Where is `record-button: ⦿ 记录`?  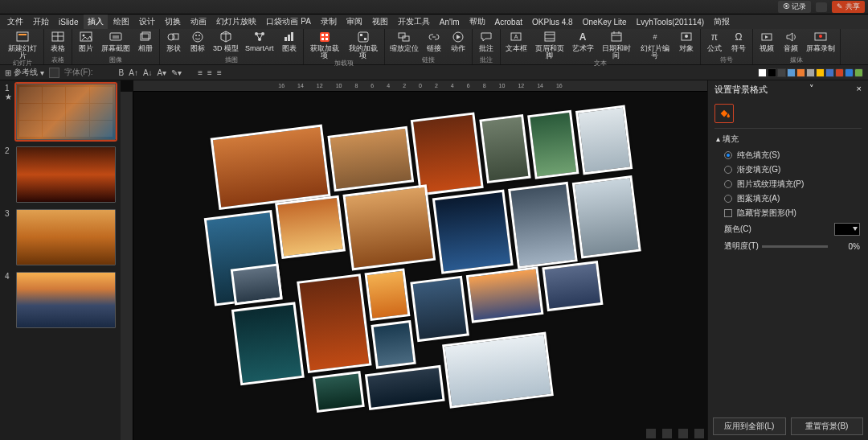 record-button: ⦿ 记录 is located at coordinates (795, 6).